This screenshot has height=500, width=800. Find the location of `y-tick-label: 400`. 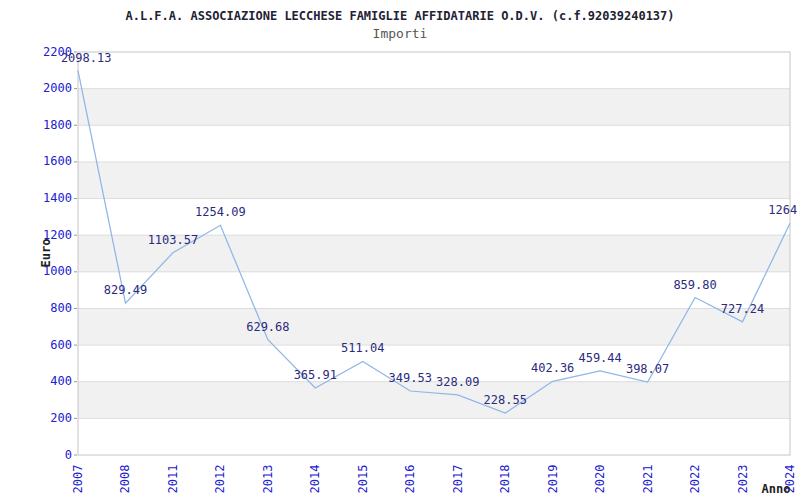

y-tick-label: 400 is located at coordinates (47, 382).